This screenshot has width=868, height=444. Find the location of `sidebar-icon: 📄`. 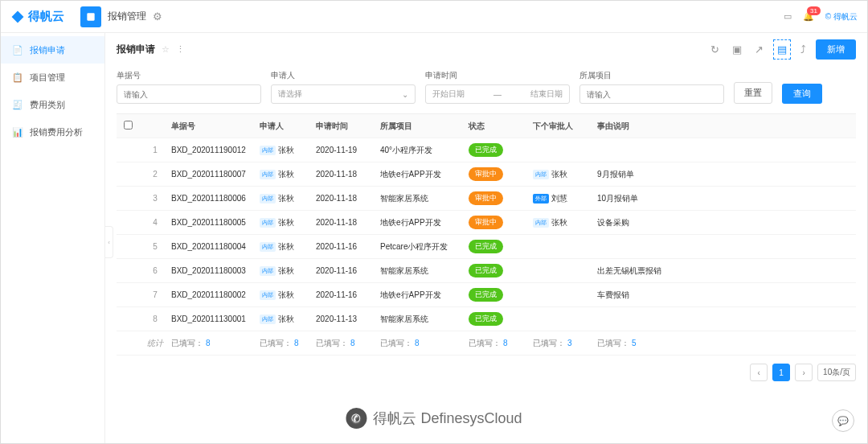

sidebar-icon: 📄 is located at coordinates (18, 50).